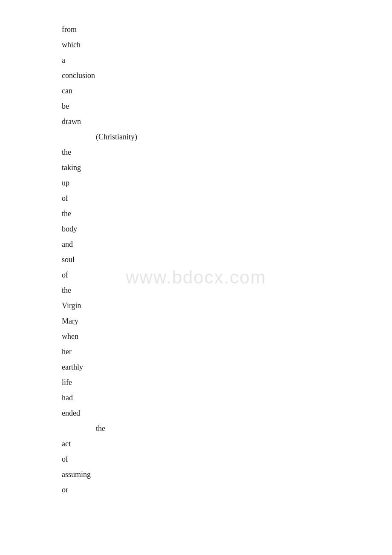 The image size is (392, 555). What do you see at coordinates (227, 321) in the screenshot?
I see `word-line-19: Mary` at bounding box center [227, 321].